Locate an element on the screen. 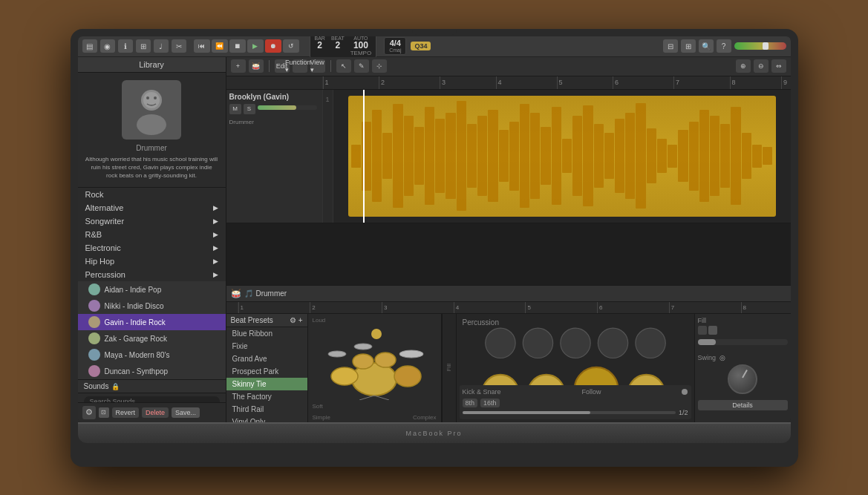 The height and width of the screenshot is (495, 868). track-volume-slider is located at coordinates (287, 108).